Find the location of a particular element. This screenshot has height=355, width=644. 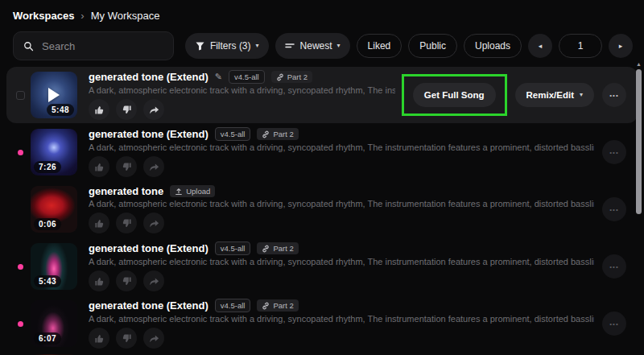

sort-icon is located at coordinates (290, 47).